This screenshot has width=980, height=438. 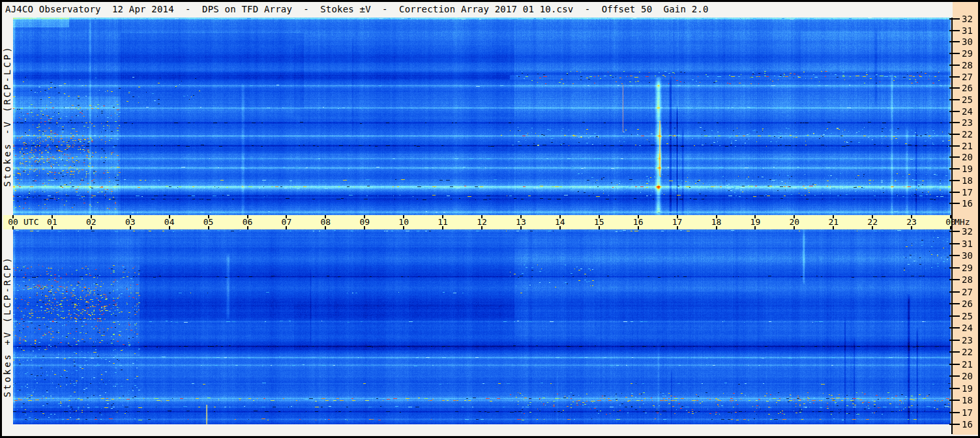 What do you see at coordinates (872, 222) in the screenshot?
I see `time-tick-label: 22` at bounding box center [872, 222].